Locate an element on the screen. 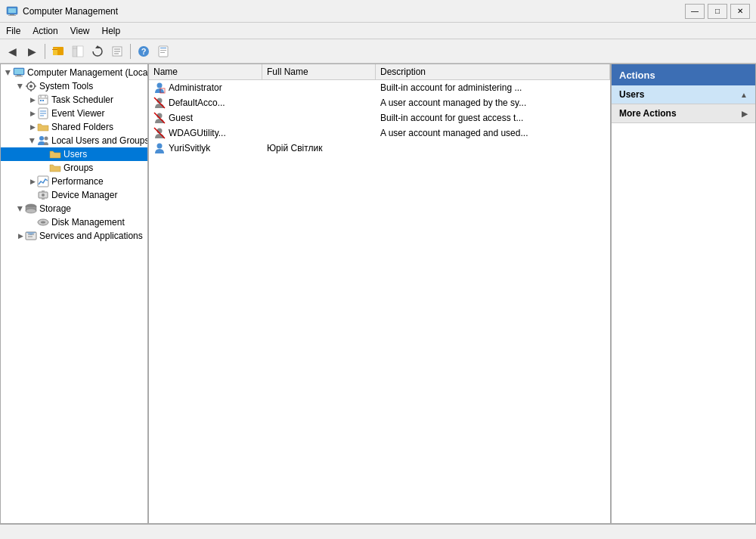 The image size is (756, 539). close-button: ✕ is located at coordinates (740, 11).